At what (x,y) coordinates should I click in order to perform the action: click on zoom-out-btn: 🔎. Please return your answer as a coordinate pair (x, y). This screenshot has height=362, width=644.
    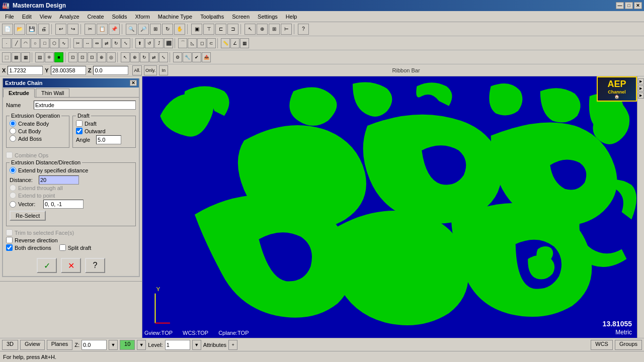
    Looking at the image, I should click on (143, 29).